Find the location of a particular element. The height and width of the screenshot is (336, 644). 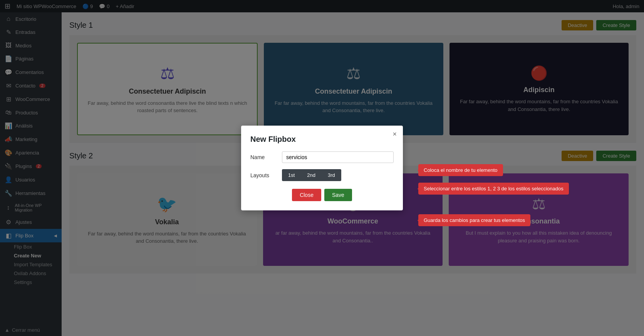

modal-name-field: Name Coloca el nombre de tu elemento is located at coordinates (322, 157).